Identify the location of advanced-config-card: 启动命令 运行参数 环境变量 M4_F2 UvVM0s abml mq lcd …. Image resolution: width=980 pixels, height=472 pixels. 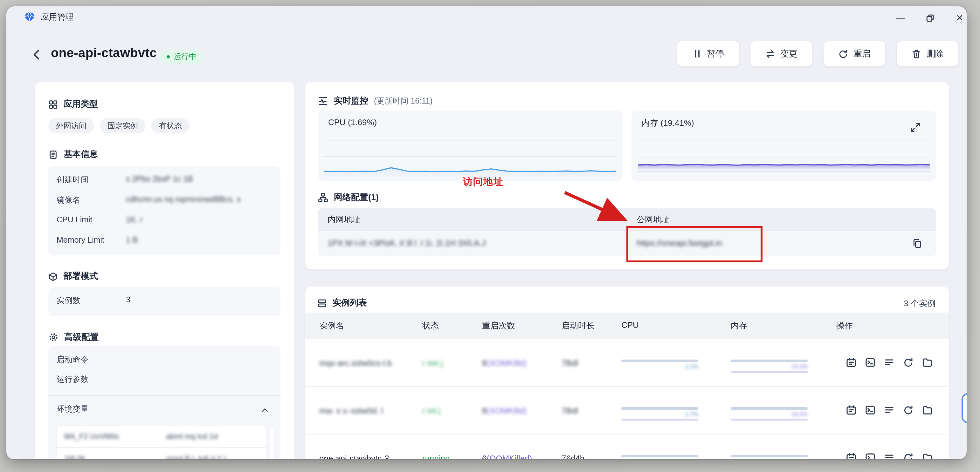
(164, 402).